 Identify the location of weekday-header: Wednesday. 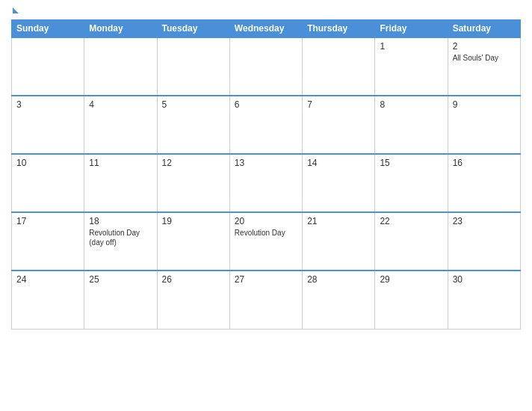
(266, 29).